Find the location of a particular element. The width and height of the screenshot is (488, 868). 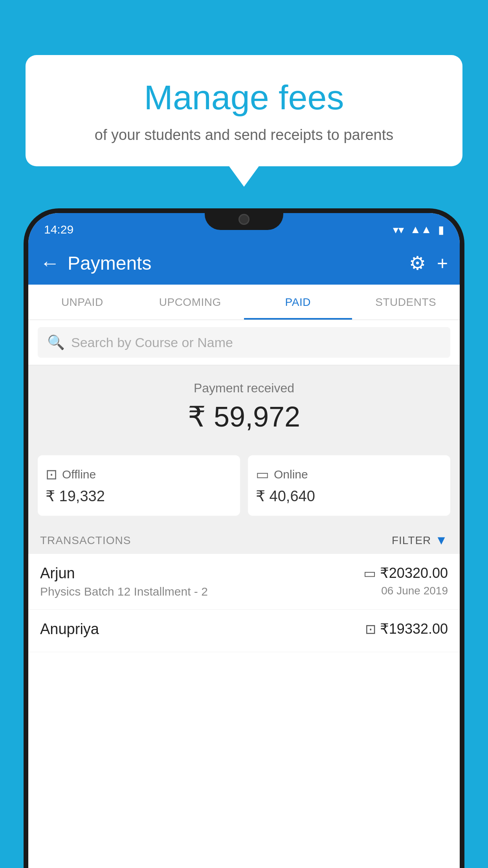

phone-camera is located at coordinates (244, 219).